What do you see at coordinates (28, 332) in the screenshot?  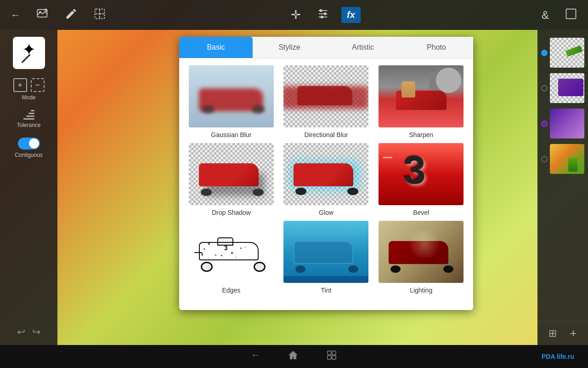 I see `undo-redo: ↩ ↪` at bounding box center [28, 332].